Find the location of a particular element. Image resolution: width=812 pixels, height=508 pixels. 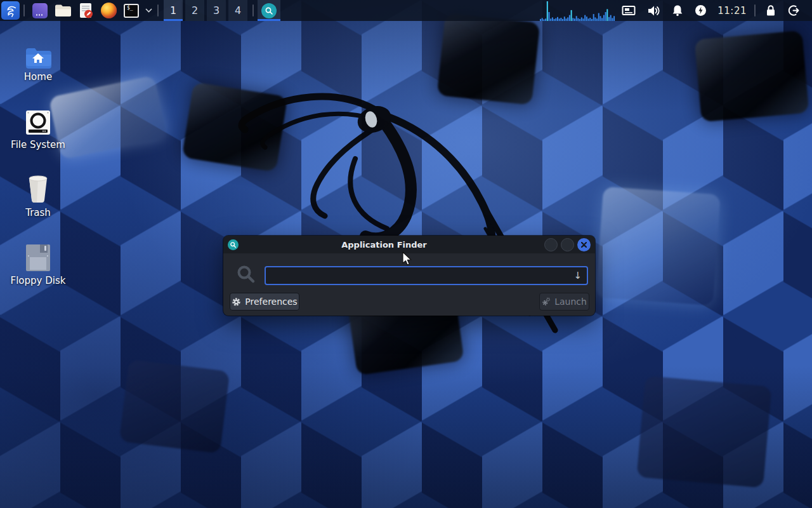

hard-drive-icon is located at coordinates (38, 120).